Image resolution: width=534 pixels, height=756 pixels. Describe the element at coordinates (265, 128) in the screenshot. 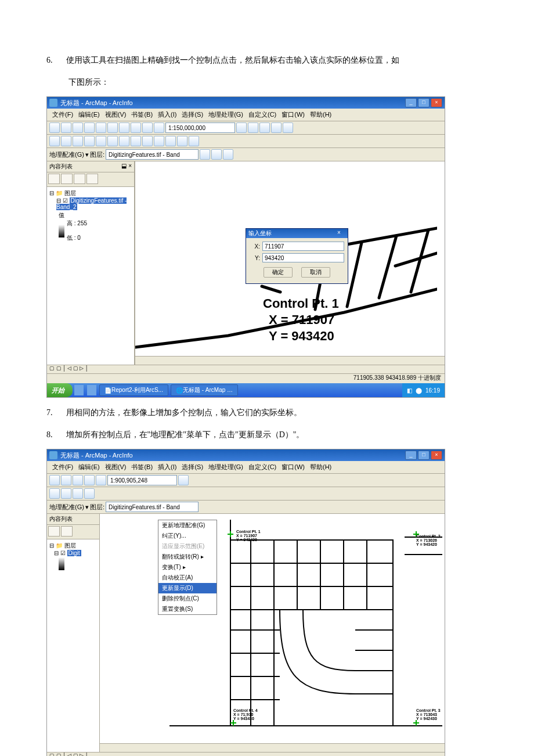

I see `catalog-icon` at that location.